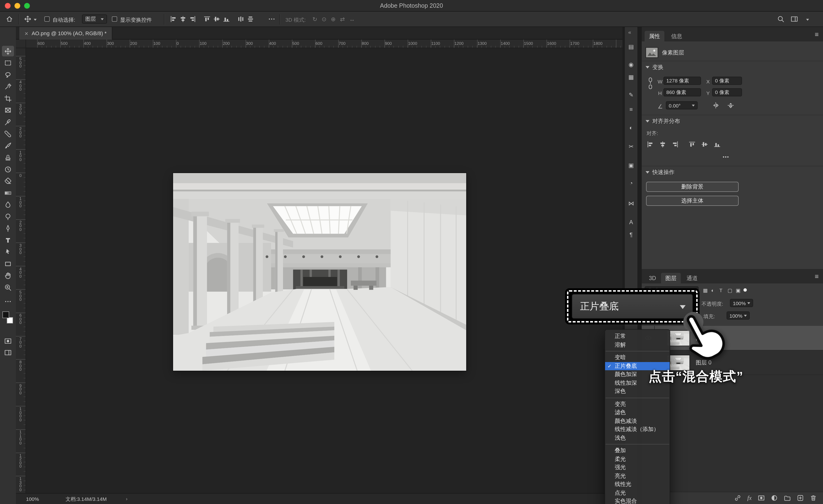 This screenshot has height=504, width=823. Describe the element at coordinates (774, 498) in the screenshot. I see `adjustment-layer-icon` at that location.